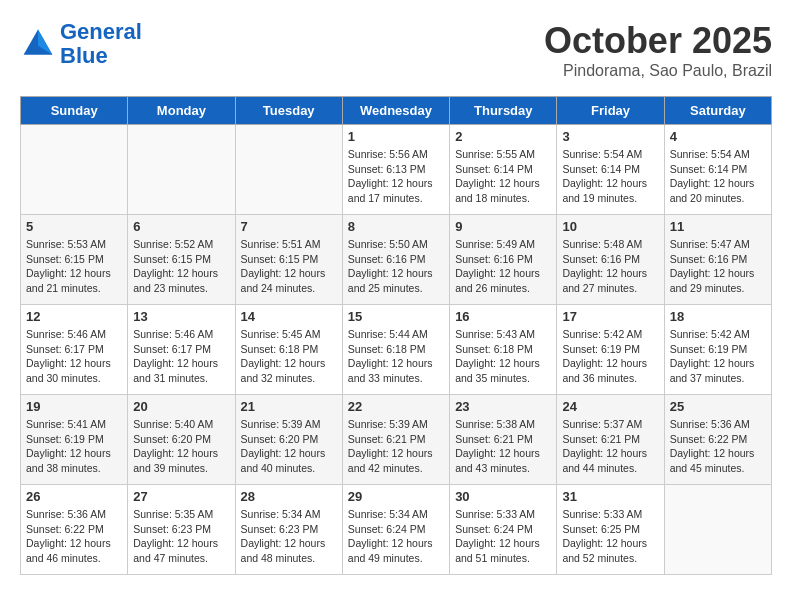  What do you see at coordinates (38, 44) in the screenshot?
I see `logo-icon` at bounding box center [38, 44].